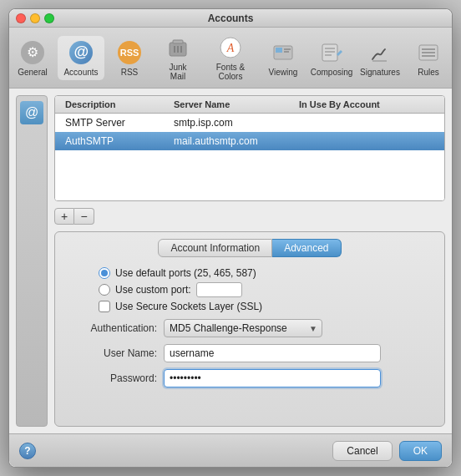  Describe the element at coordinates (178, 72) in the screenshot. I see `toolbar-junk-label: Junk Mail` at that location.